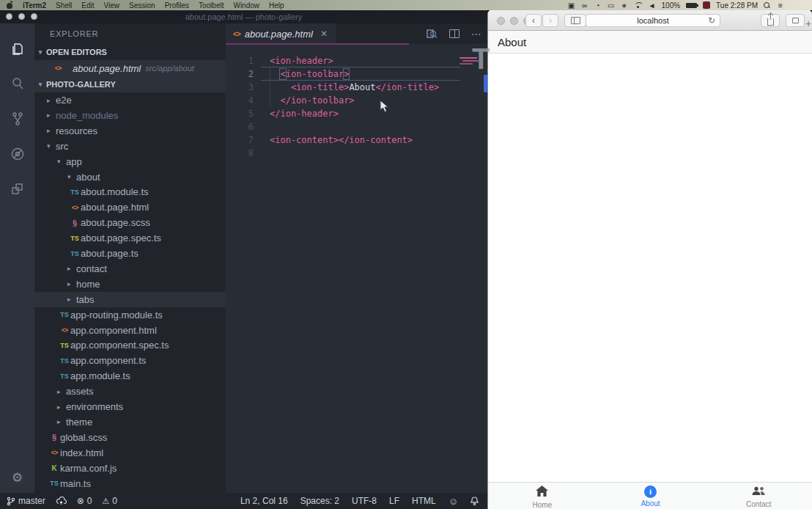 This screenshot has height=509, width=812. What do you see at coordinates (142, 6) in the screenshot?
I see `menu-item-session: Session` at bounding box center [142, 6].